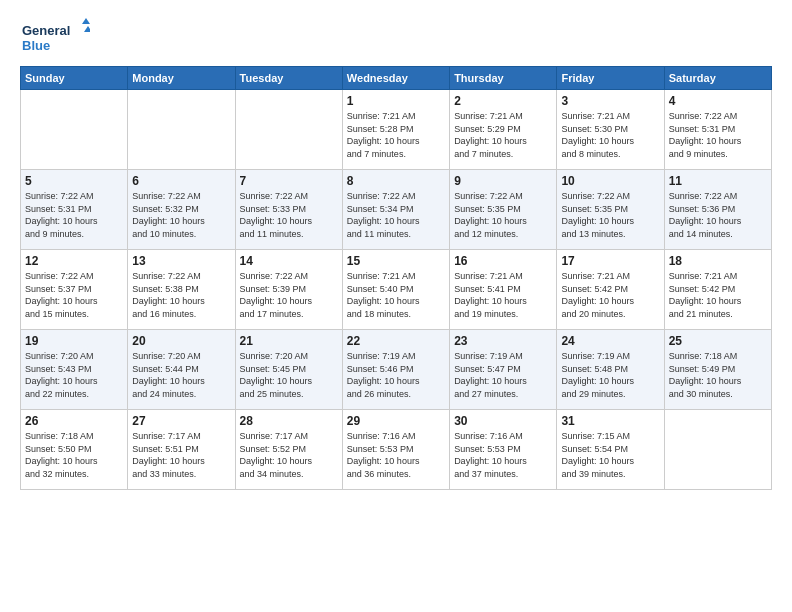 This screenshot has height=612, width=792. I want to click on day-info: Sunrise: 7:22 AM Sunset: 5:36 PM Dayligh…, so click(718, 215).